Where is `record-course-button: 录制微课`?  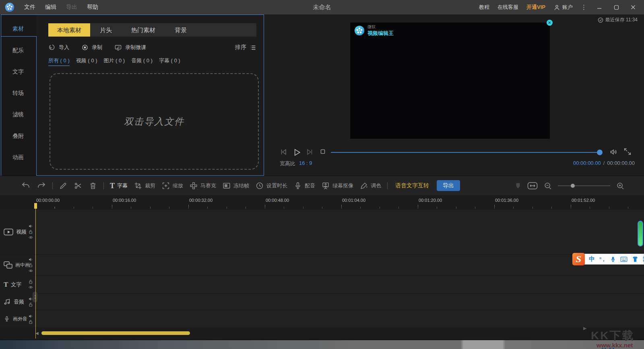 record-course-button: 录制微课 is located at coordinates (130, 47).